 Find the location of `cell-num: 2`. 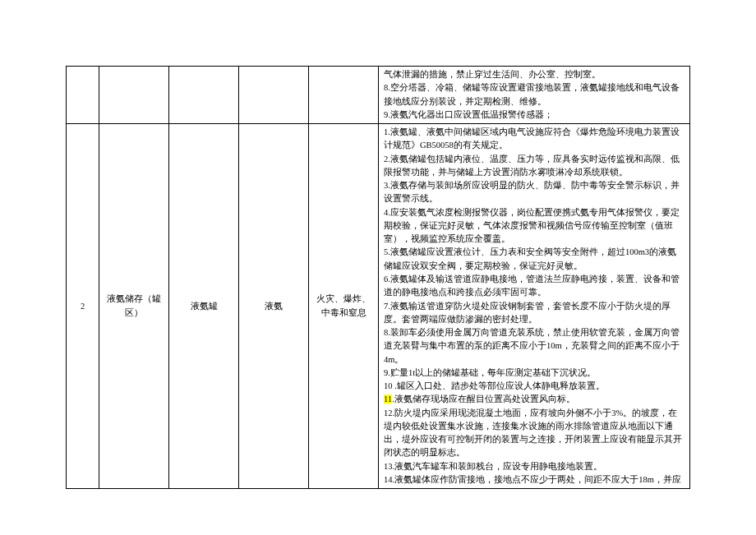

cell-num: 2 is located at coordinates (83, 307).